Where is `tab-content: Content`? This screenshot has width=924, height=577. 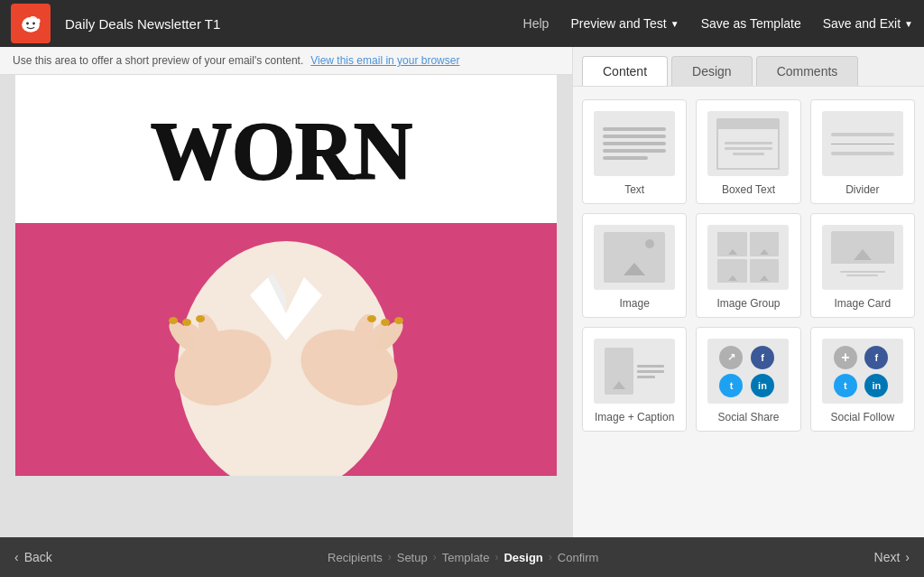
tab-content: Content is located at coordinates (624, 70).